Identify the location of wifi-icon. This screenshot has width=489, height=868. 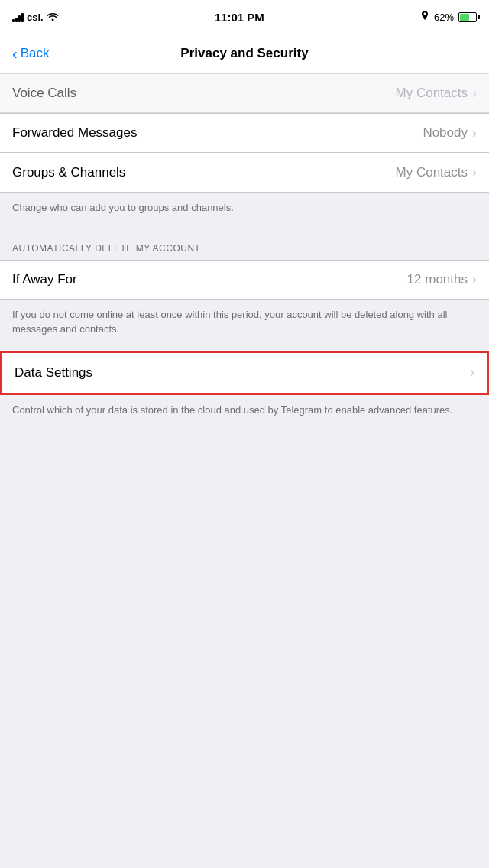
(53, 17).